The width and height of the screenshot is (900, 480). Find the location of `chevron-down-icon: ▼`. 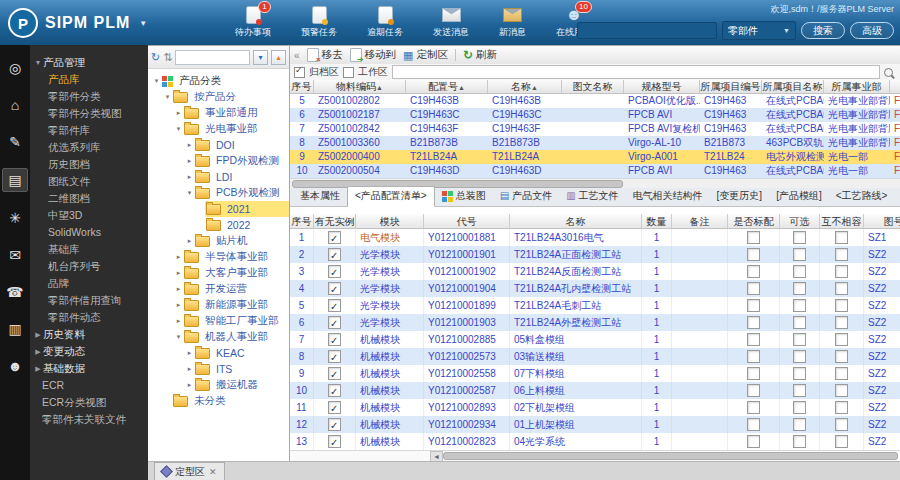

chevron-down-icon: ▼ is located at coordinates (143, 24).